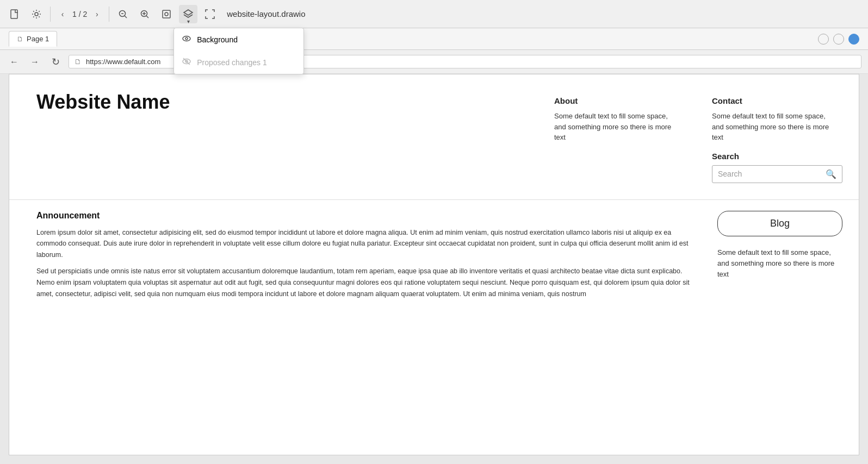 The image size is (868, 464). I want to click on eye-slash-icon, so click(187, 62).